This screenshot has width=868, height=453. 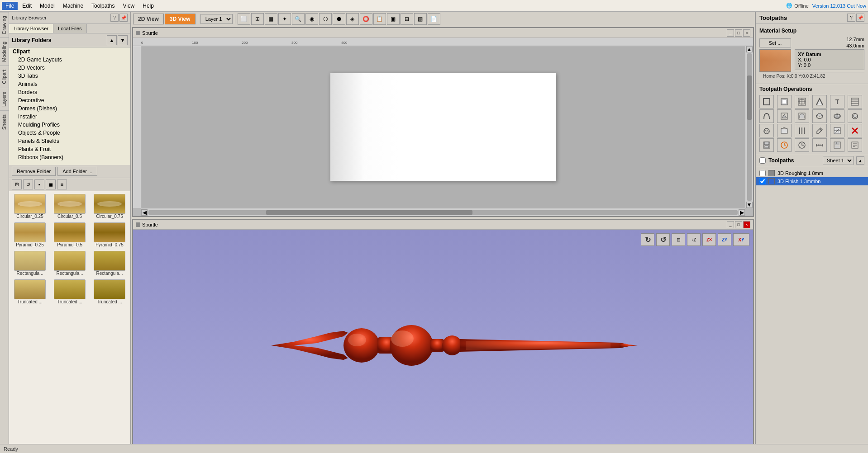 I want to click on tp-up-btn: ▲, so click(x=860, y=160).